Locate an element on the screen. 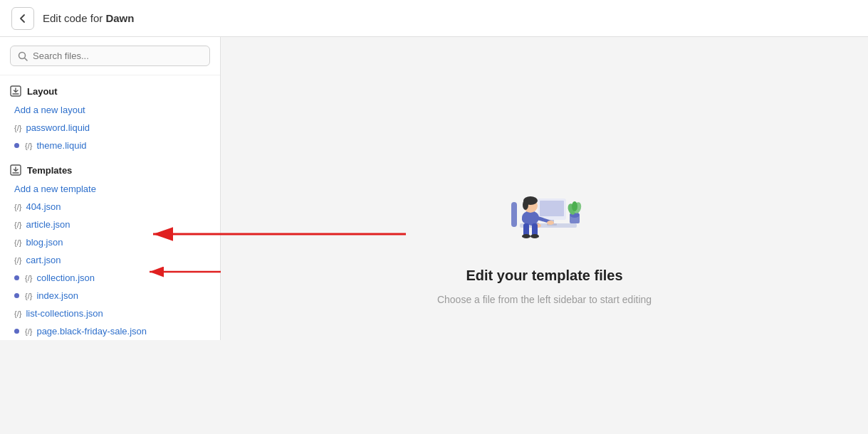 The image size is (868, 434). sidebar-item-cart: {/} cart.json is located at coordinates (110, 260).